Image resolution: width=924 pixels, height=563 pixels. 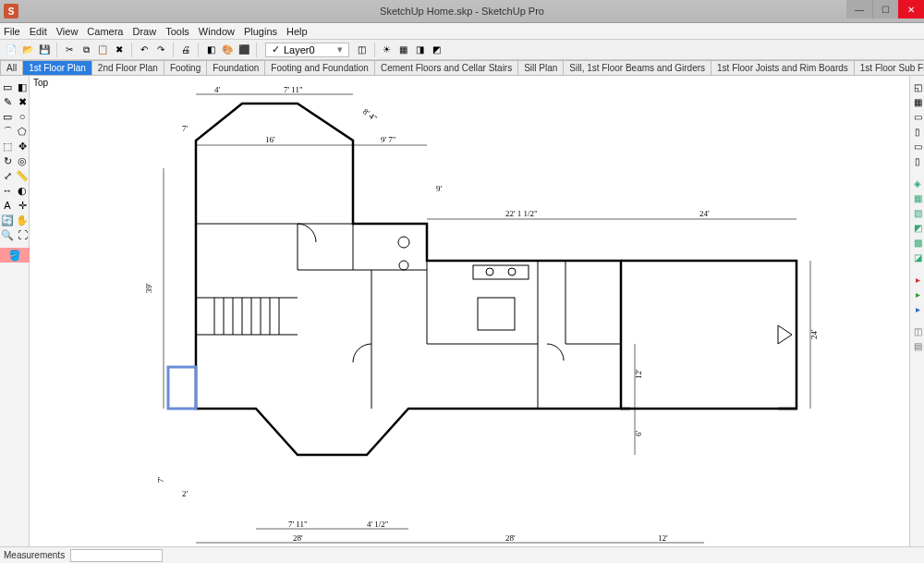 I want to click on text-tool-icon: A, so click(x=7, y=205).